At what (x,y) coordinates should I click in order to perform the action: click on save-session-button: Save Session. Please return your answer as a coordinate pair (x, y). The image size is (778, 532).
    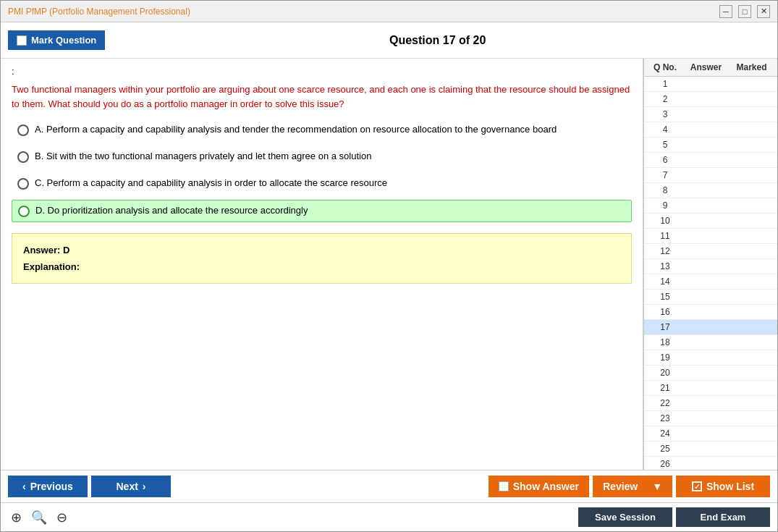
    Looking at the image, I should click on (625, 517).